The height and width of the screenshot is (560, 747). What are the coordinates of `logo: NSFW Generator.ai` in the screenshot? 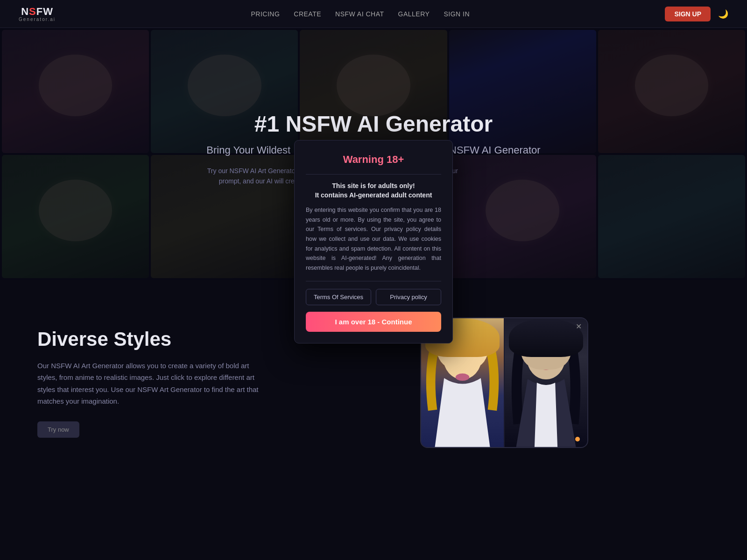 It's located at (37, 14).